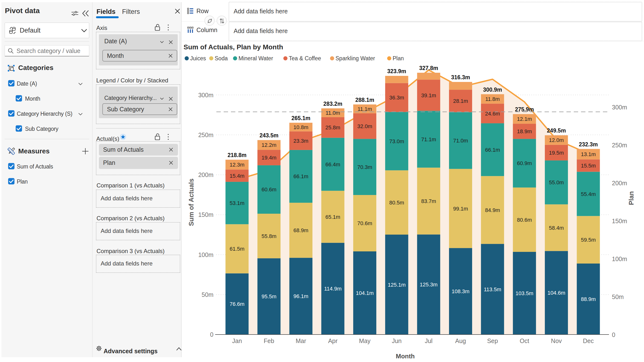 Image resolution: width=644 pixels, height=362 pixels. Describe the element at coordinates (556, 182) in the screenshot. I see `svg-text: 55.0m` at that location.